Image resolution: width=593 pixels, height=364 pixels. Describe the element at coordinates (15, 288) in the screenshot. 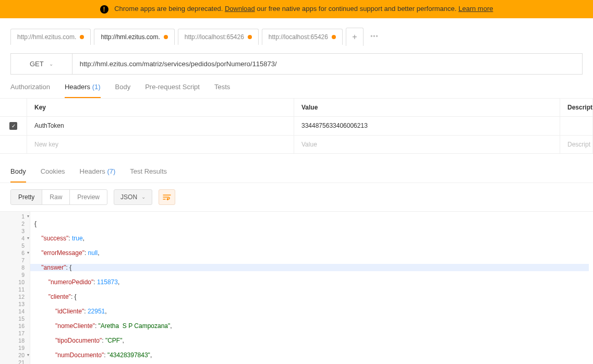

I see `line-gutter: 1 2 3 4 5 6 7 8 9 10 11 12 13 14 15 16 1…` at that location.